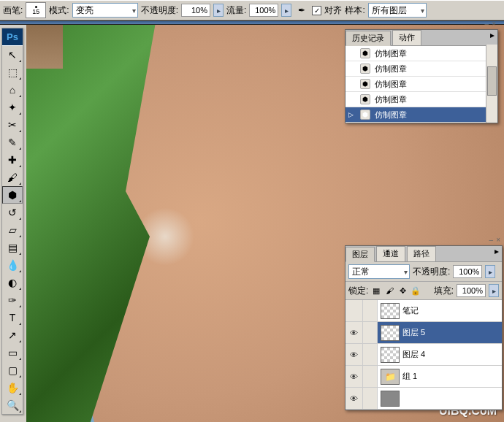  I want to click on history-marker-icon: ▷, so click(352, 115).